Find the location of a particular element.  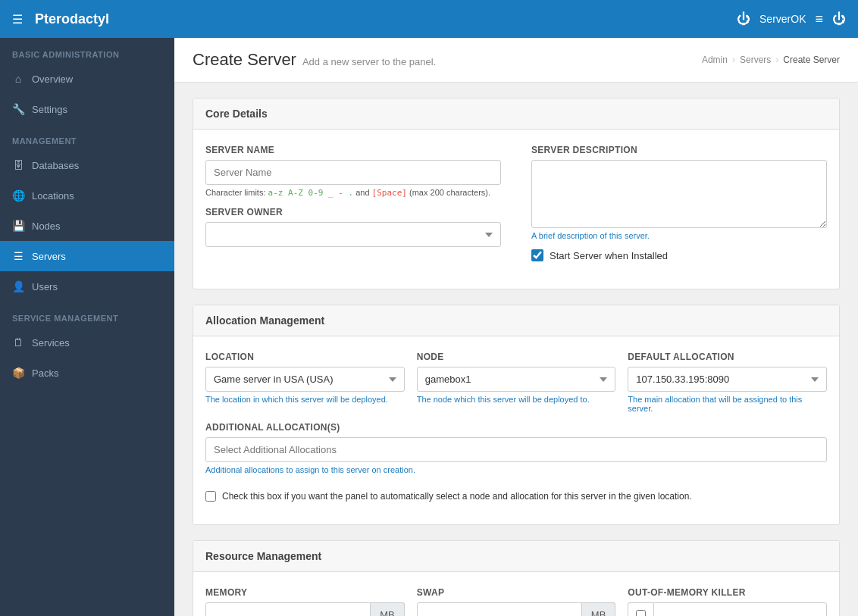

sidebar-item-packs: 📦 Packs is located at coordinates (87, 373).